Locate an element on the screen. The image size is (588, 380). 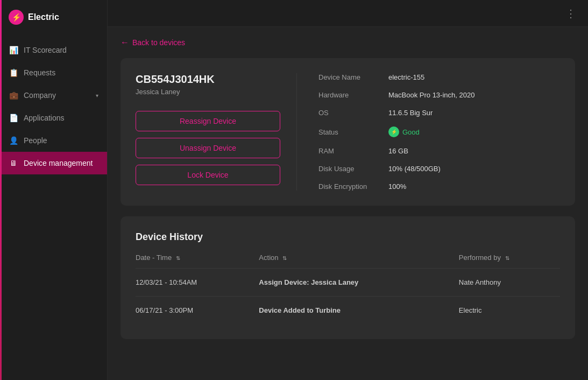
sidebar-label-requests: Requests is located at coordinates (61, 73).